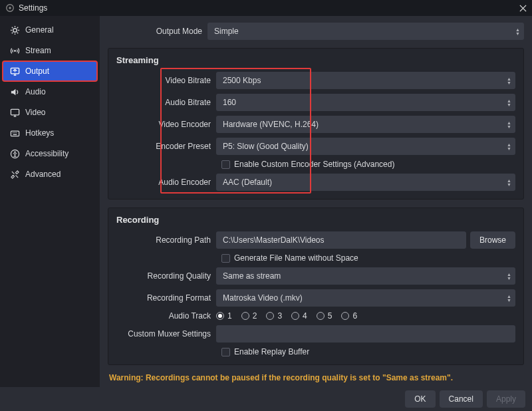  Describe the element at coordinates (314, 164) in the screenshot. I see `custom-encoder-label: Enable Custom Encoder Settings (Advanced…` at that location.